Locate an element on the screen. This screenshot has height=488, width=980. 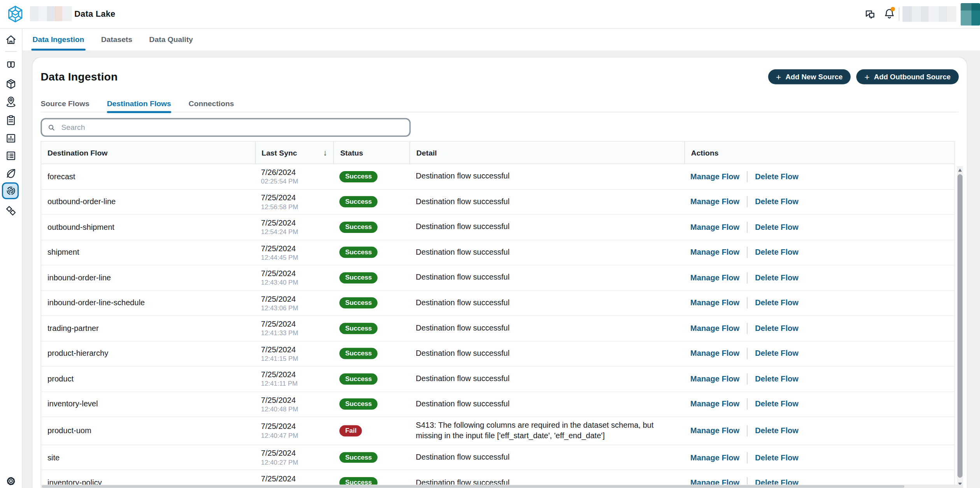
subtab-label: Destination Flows is located at coordinates (139, 103).